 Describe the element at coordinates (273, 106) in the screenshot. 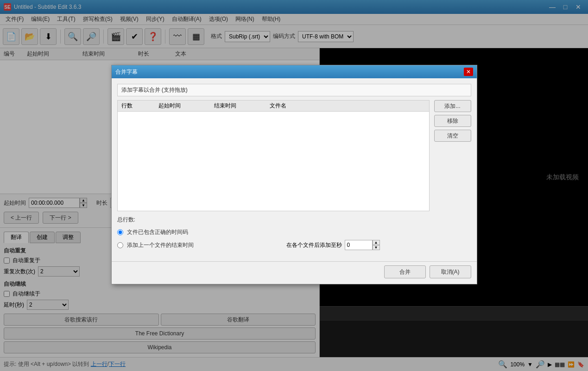

I see `file-list-header: 行数 起始时间 结束时间 文件名` at that location.